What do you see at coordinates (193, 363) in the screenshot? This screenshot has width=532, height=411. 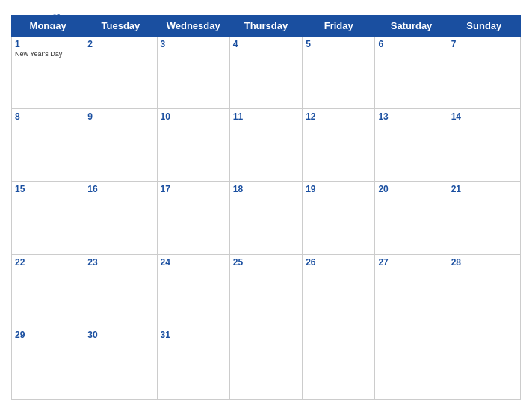 I see `calendar-cell: 31` at bounding box center [193, 363].